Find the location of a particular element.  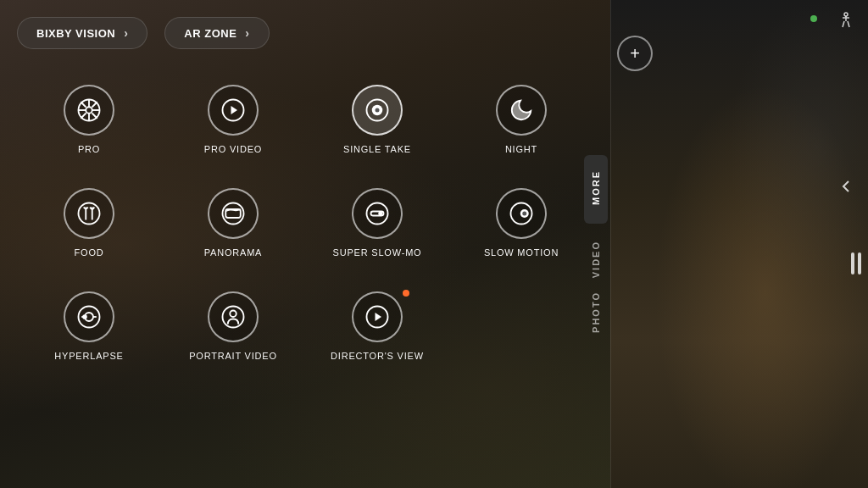

night-icon-wrap is located at coordinates (521, 110).